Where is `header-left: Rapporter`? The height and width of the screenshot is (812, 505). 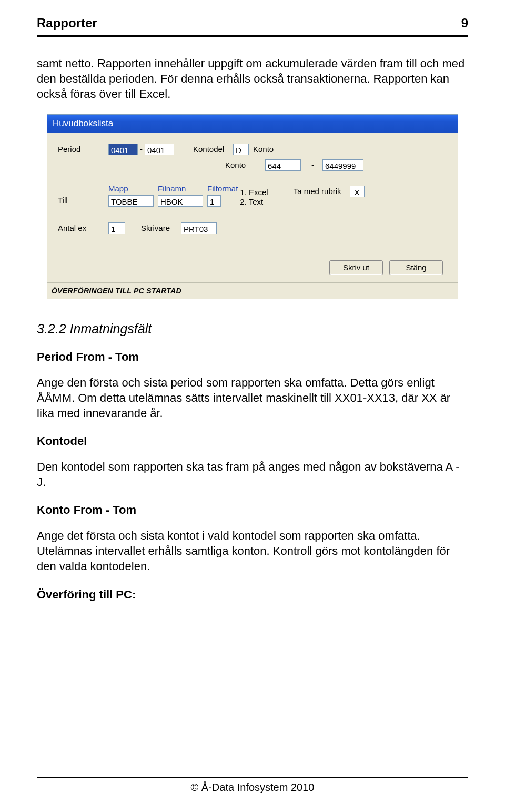 header-left: Rapporter is located at coordinates (67, 23).